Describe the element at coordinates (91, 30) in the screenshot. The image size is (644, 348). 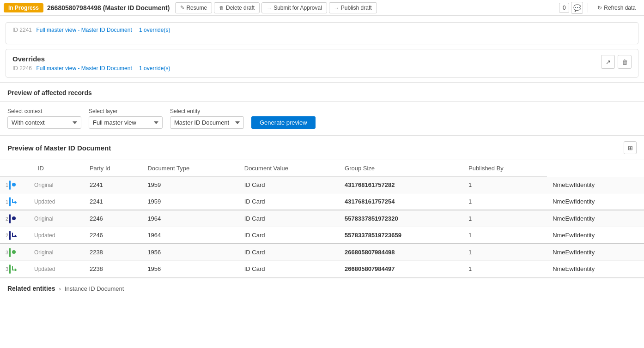
I see `card-subtitle-row: ID 2241 Full master view - Master ID Doc…` at that location.